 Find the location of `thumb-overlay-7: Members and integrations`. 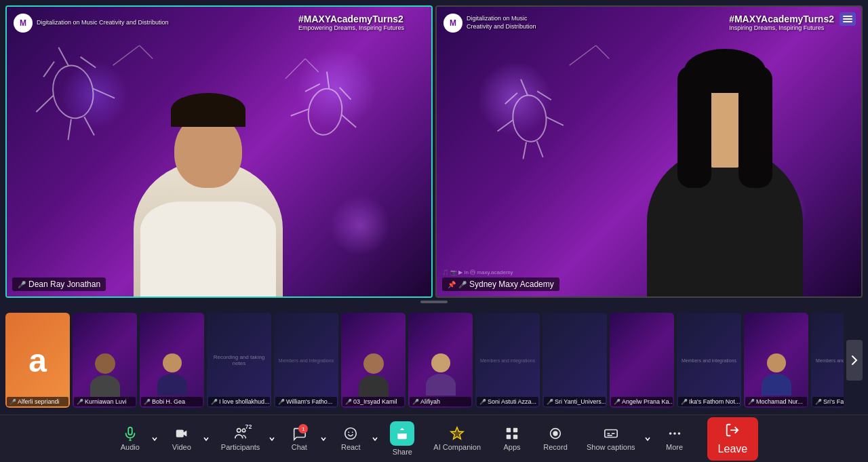

thumb-overlay-7: Members and integrations is located at coordinates (508, 361).